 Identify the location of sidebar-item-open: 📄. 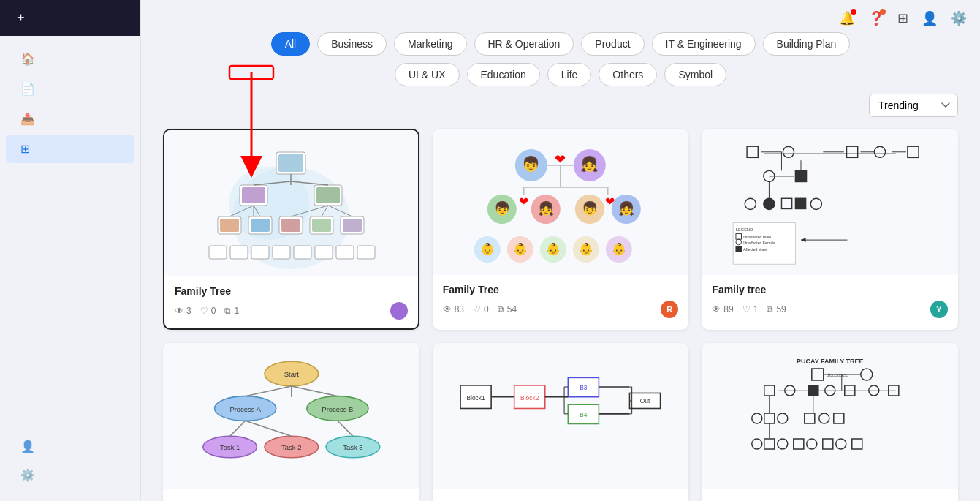
(70, 89).